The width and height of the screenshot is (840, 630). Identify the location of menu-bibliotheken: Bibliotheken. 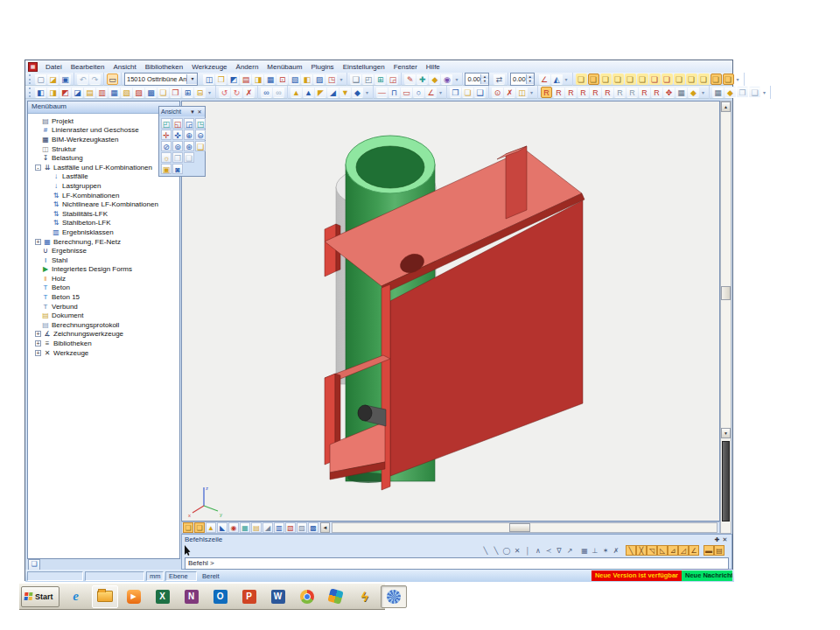
(164, 66).